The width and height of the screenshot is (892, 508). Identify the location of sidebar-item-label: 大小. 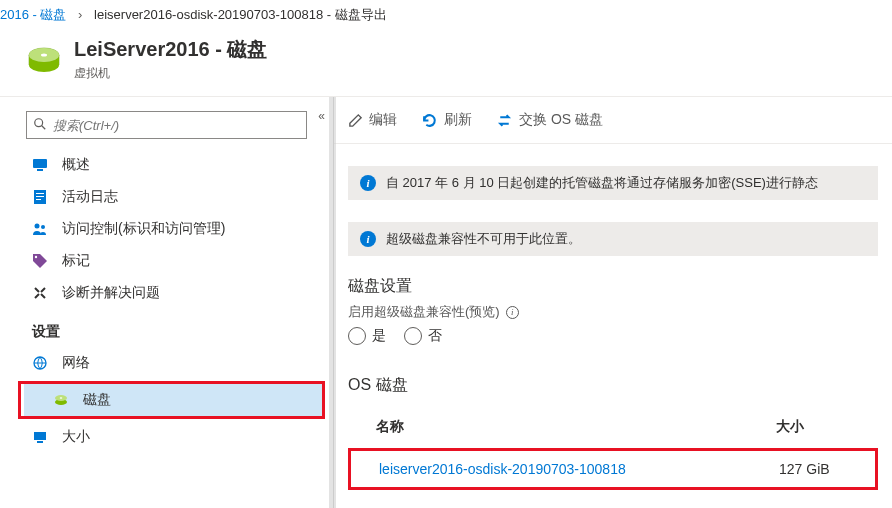
(76, 437).